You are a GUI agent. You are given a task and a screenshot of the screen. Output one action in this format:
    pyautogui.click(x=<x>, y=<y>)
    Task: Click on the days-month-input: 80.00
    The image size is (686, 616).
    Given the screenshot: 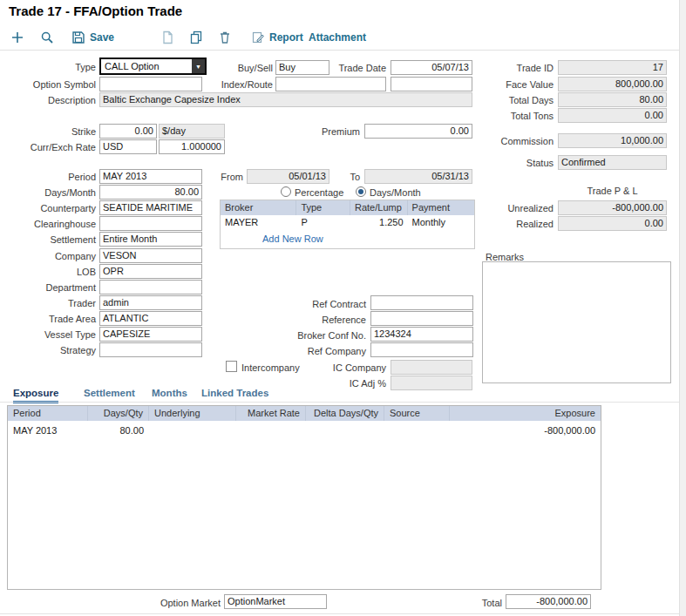 What is the action you would take?
    pyautogui.click(x=151, y=192)
    